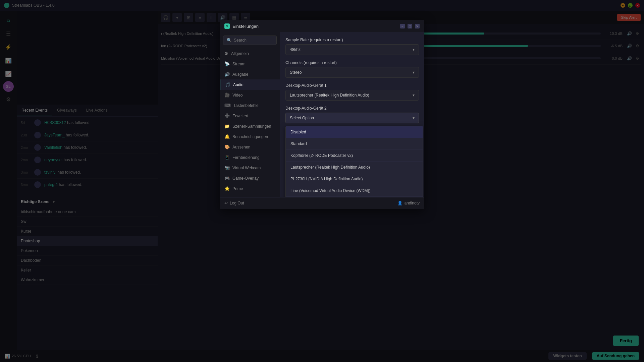 This screenshot has width=644, height=362. What do you see at coordinates (252, 126) in the screenshot?
I see `nav-label-szenen_sammlungen: Szenen-Sammlungen` at bounding box center [252, 126].